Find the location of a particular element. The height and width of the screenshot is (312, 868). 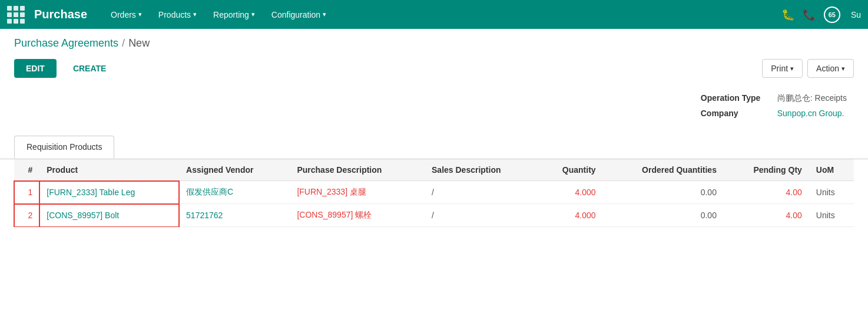

top-navigation: Purchase Orders Products Reporting Confi… is located at coordinates (434, 14).